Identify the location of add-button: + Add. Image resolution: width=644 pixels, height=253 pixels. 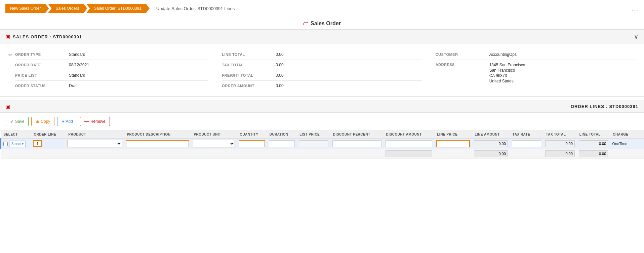
(67, 121).